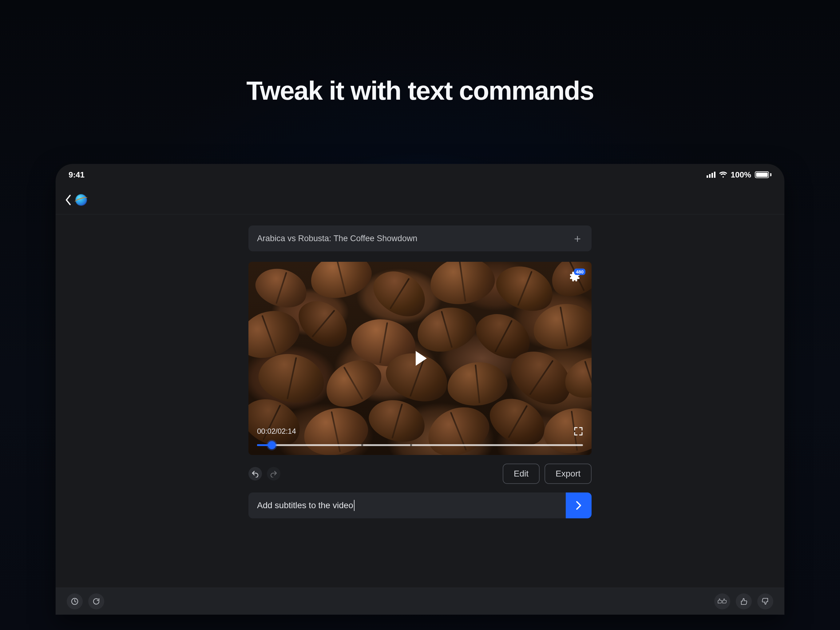  What do you see at coordinates (766, 601) in the screenshot?
I see `thumbs-down-icon` at bounding box center [766, 601].